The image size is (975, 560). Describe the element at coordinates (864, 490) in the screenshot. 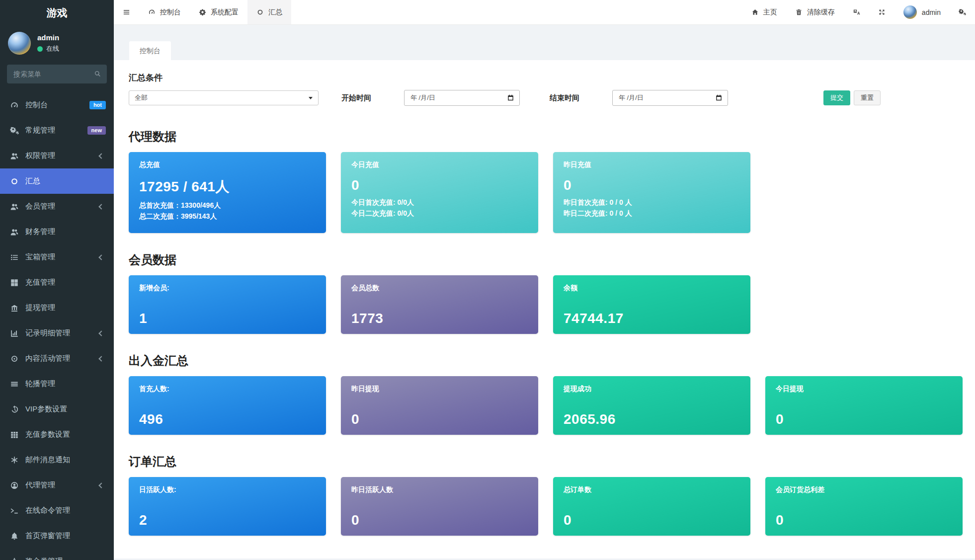

I see `card-label: 会员订货总利差` at that location.